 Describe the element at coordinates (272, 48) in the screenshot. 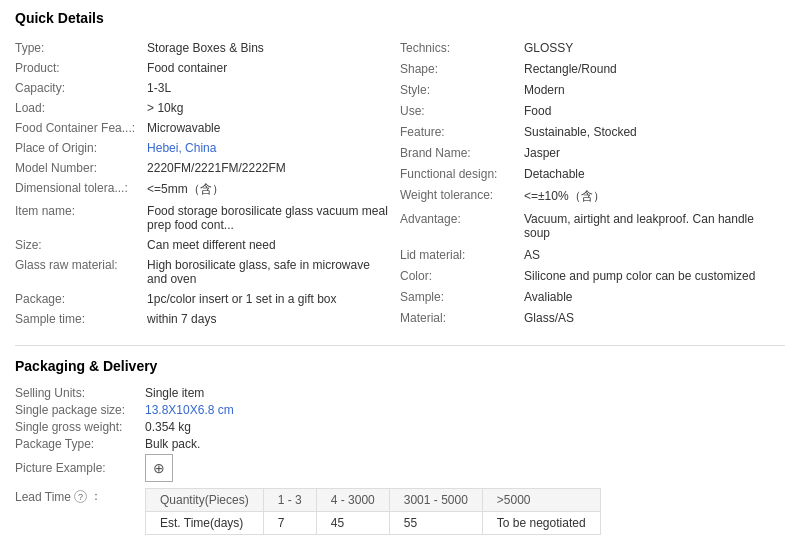

I see `detail-value: Storage Boxes & Bins` at that location.